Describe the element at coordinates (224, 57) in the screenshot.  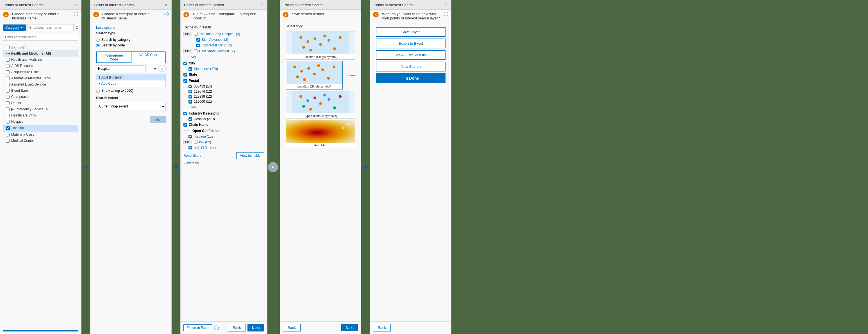
I see `more-link-1: more` at that location.